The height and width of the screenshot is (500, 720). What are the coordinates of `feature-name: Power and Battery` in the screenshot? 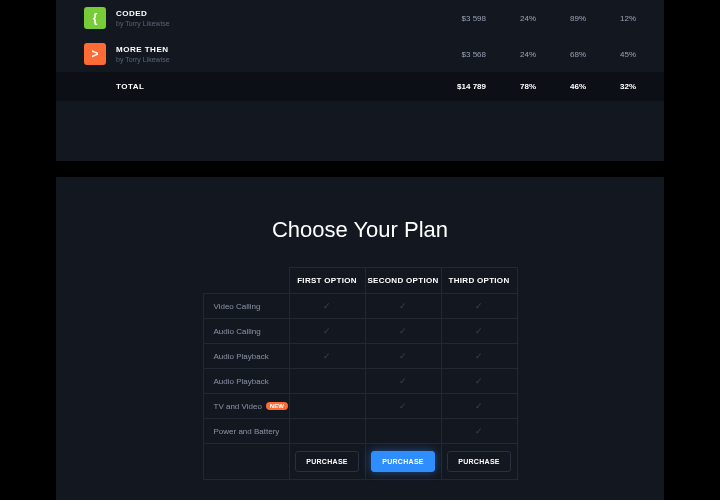 It's located at (246, 432).